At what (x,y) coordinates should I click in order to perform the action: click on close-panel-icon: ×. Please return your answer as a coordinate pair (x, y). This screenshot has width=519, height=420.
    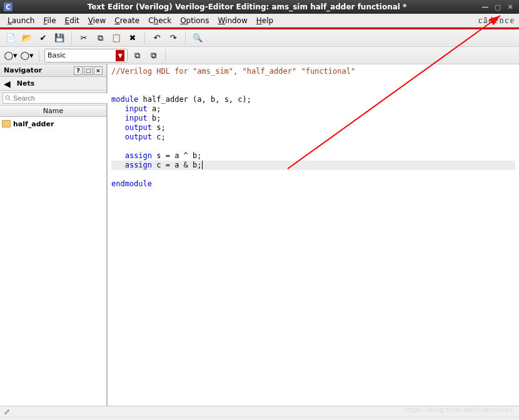
    Looking at the image, I should click on (98, 71).